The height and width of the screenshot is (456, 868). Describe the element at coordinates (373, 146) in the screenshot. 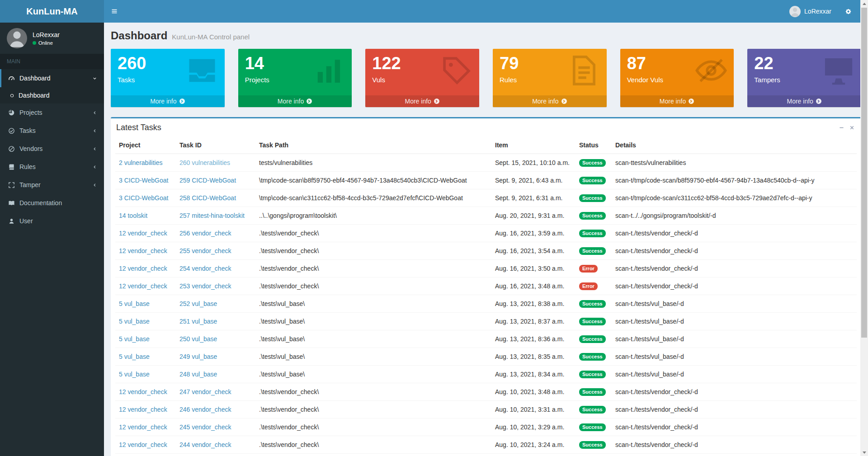

I see `col-task-path: Task Path` at that location.